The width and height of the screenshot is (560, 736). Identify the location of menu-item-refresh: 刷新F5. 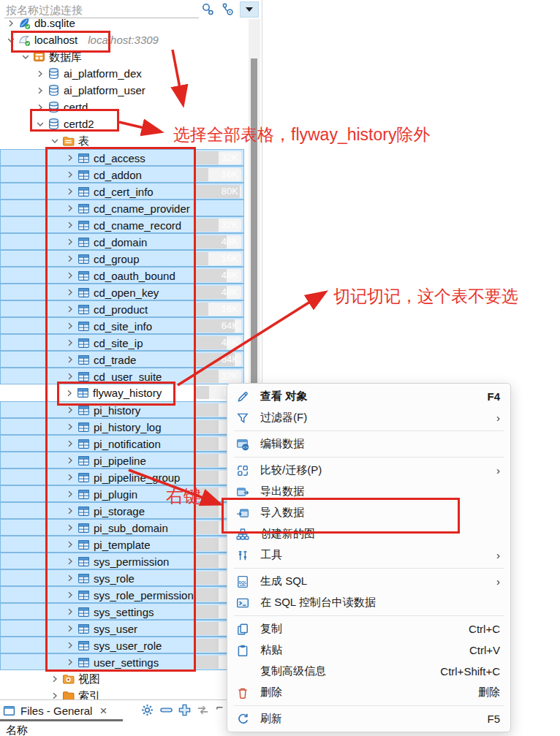
(368, 719).